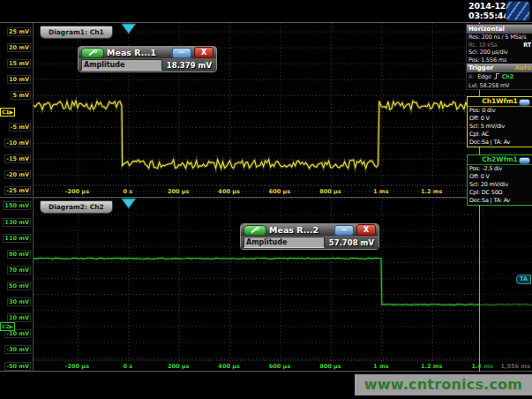 The image size is (532, 399). What do you see at coordinates (16, 270) in the screenshot?
I see `y-tick-label: 70 mV` at bounding box center [16, 270].